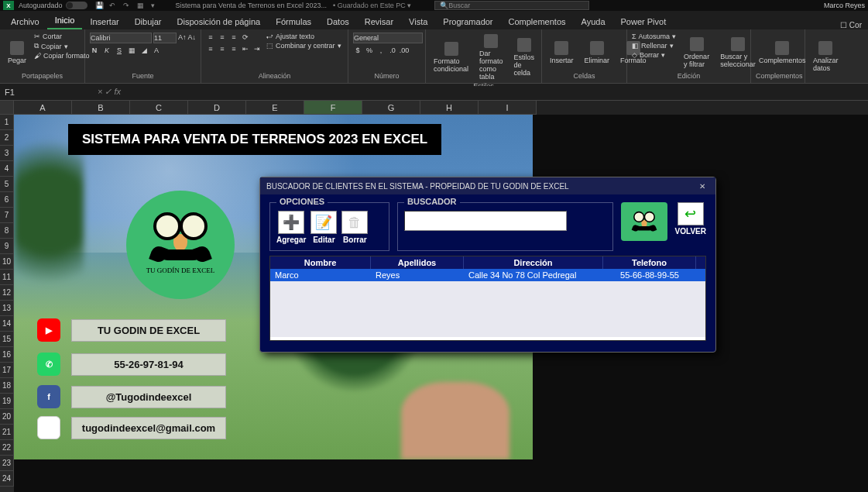 The image size is (868, 492). I want to click on indent-icon: ⇤, so click(245, 49).